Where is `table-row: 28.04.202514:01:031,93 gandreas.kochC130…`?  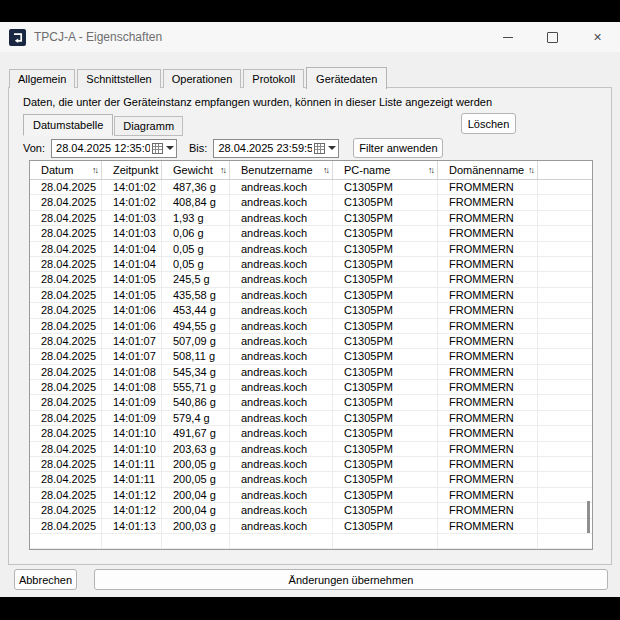 table-row: 28.04.202514:01:031,93 gandreas.kochC130… is located at coordinates (311, 218).